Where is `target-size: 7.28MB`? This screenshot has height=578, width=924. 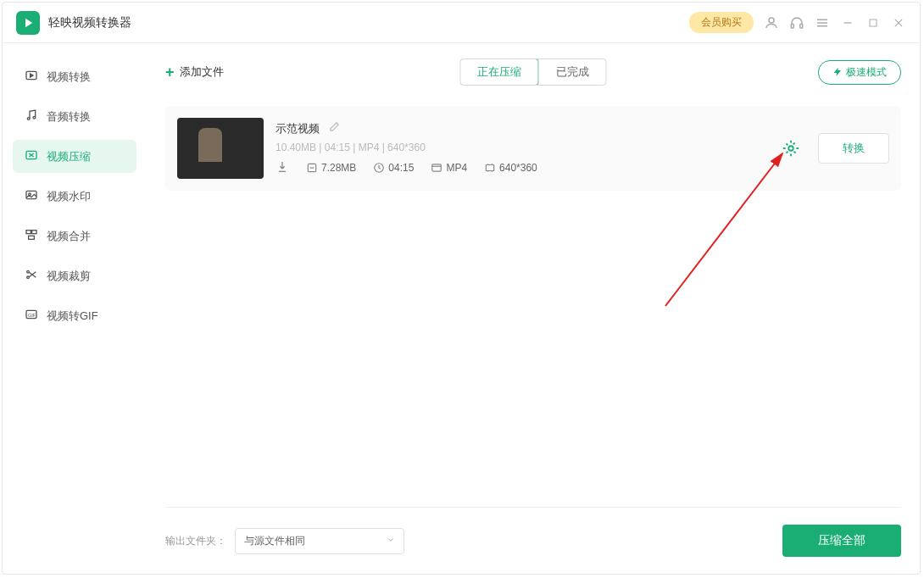 target-size: 7.28MB is located at coordinates (331, 168).